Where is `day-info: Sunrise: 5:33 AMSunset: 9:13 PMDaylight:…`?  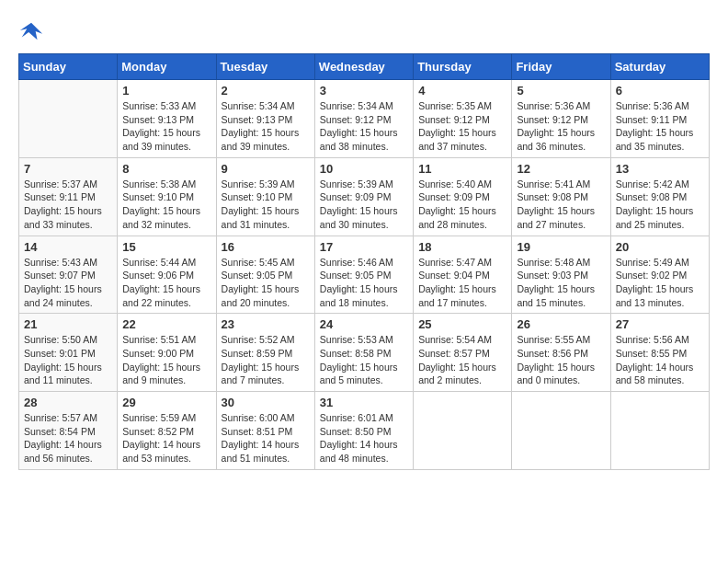
day-info: Sunrise: 5:33 AMSunset: 9:13 PMDaylight:… is located at coordinates (166, 127).